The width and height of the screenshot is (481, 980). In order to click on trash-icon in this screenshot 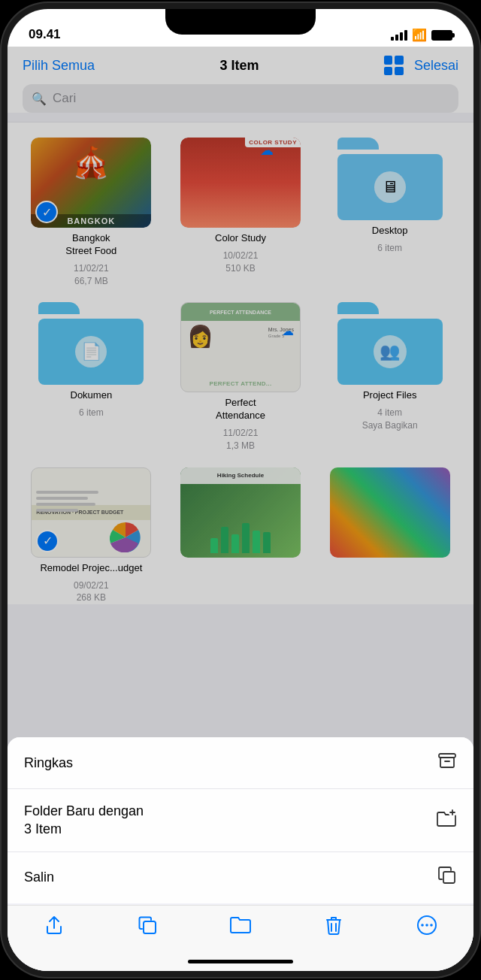, I will do `click(334, 927)`.